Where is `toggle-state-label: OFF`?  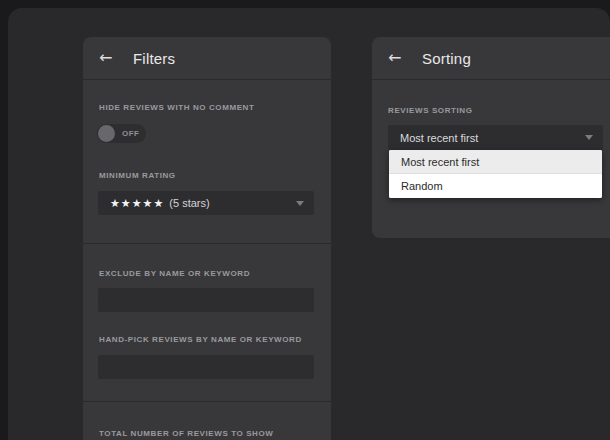 toggle-state-label: OFF is located at coordinates (131, 134).